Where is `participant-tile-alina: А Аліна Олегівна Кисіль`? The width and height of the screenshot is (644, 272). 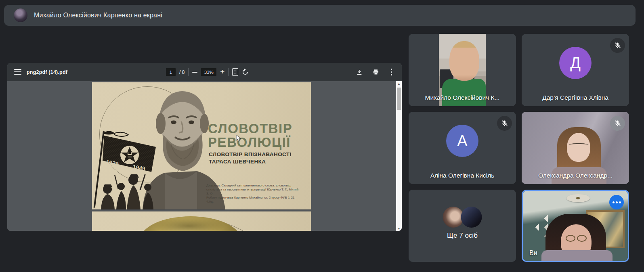 participant-tile-alina: А Аліна Олегівна Кисіль is located at coordinates (462, 148).